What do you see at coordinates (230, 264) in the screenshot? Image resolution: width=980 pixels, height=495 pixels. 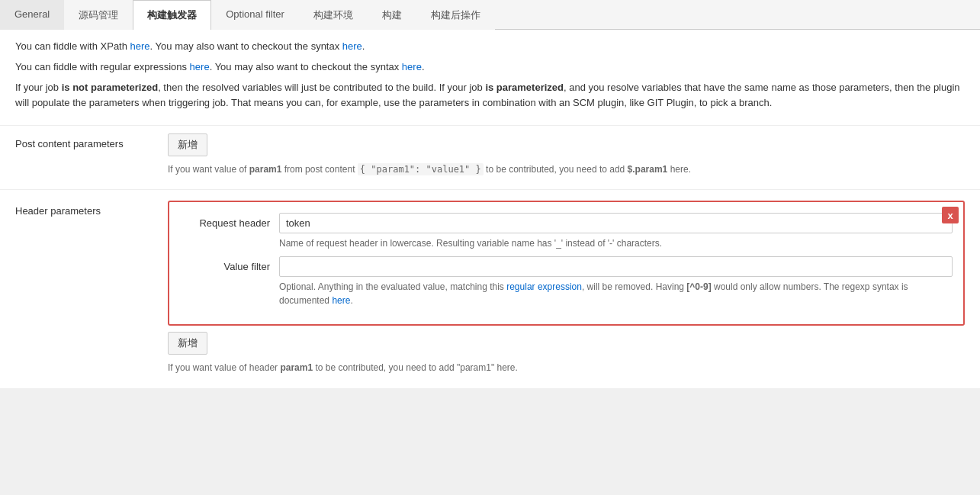 I see `value-filter-label: Value filter` at bounding box center [230, 264].